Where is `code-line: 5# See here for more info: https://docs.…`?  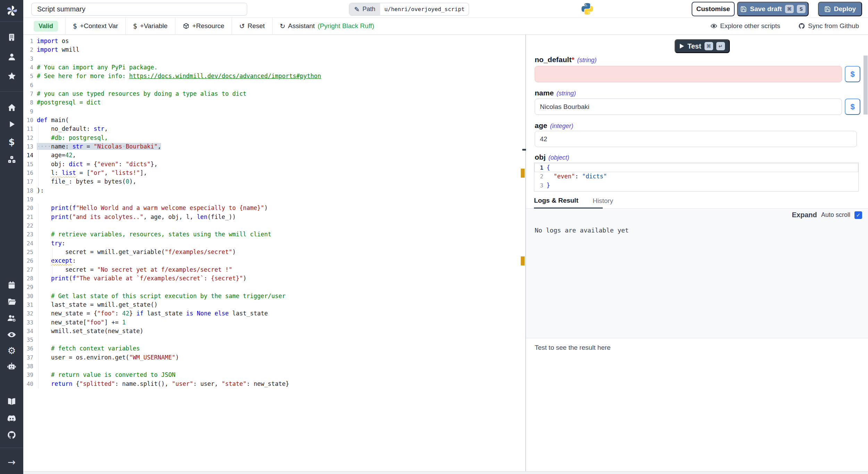
code-line: 5# See here for more info: https://docs.… is located at coordinates (274, 76).